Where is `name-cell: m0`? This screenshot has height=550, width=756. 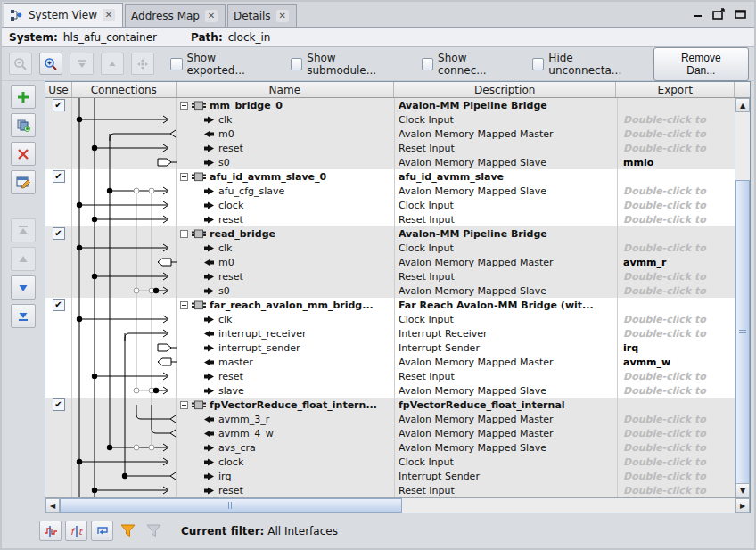 name-cell: m0 is located at coordinates (285, 262).